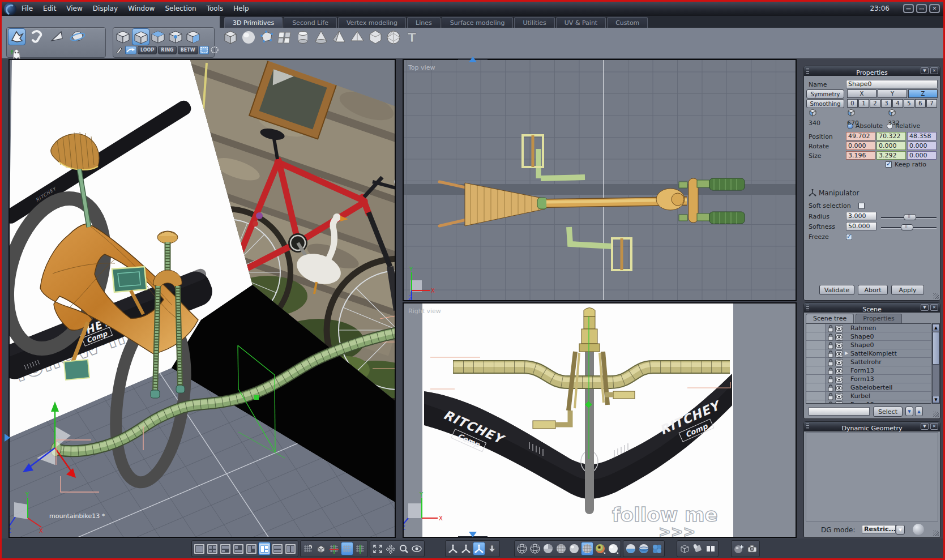 This screenshot has height=560, width=945. What do you see at coordinates (891, 155) in the screenshot?
I see `size-y-field: 3.292` at bounding box center [891, 155].